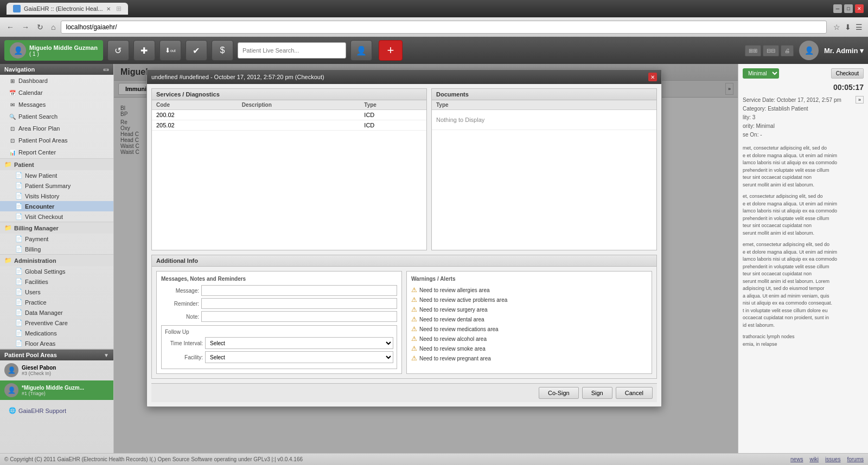 Image resolution: width=868 pixels, height=465 pixels. Describe the element at coordinates (56, 323) in the screenshot. I see `sidebar-item-preventive-care: 📄 Preventive Care` at that location.